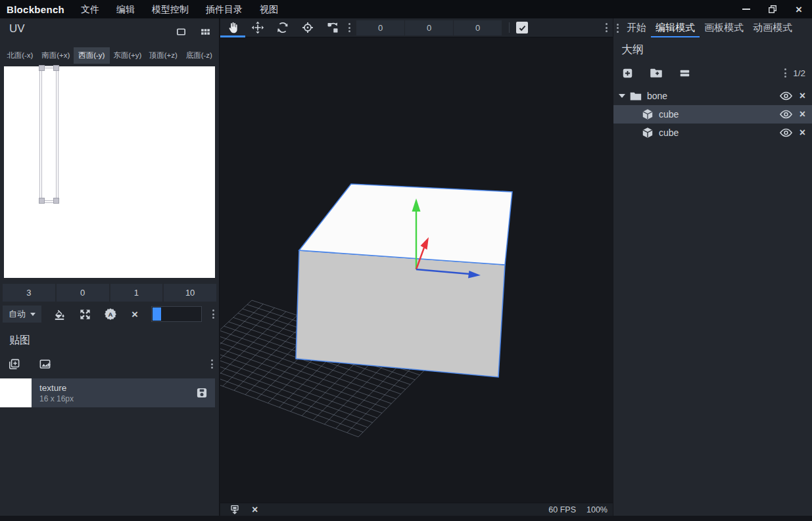 This screenshot has width=812, height=521. I want to click on minimize-button, so click(746, 9).